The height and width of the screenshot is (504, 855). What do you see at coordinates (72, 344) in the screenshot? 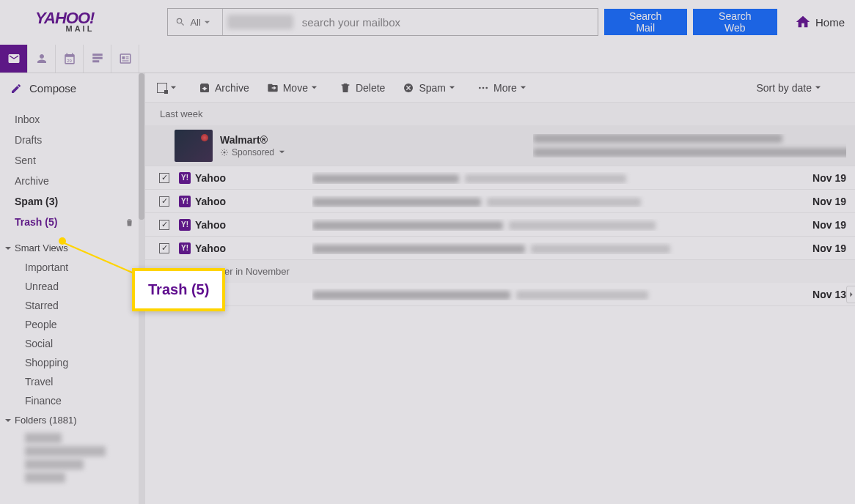
I see `smartview-social: Social` at bounding box center [72, 344].